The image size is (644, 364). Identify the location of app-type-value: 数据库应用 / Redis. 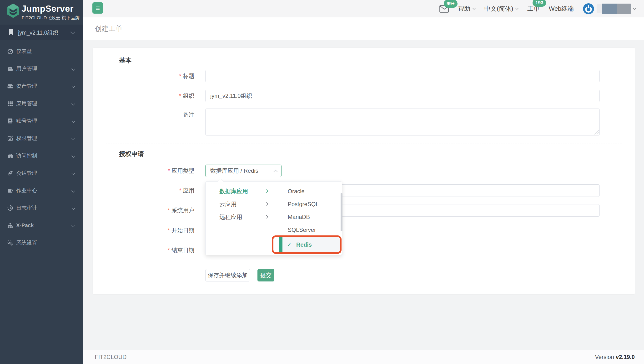
(234, 171).